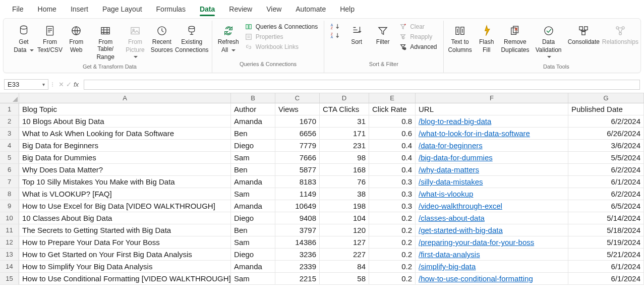 This screenshot has width=644, height=306. Describe the element at coordinates (344, 279) in the screenshot. I see `cell: 58` at that location.